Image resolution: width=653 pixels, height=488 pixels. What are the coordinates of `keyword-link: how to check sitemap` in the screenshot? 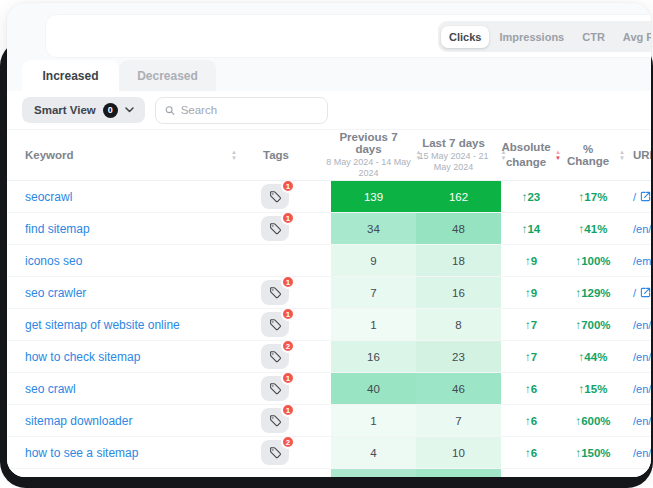 It's located at (82, 357).